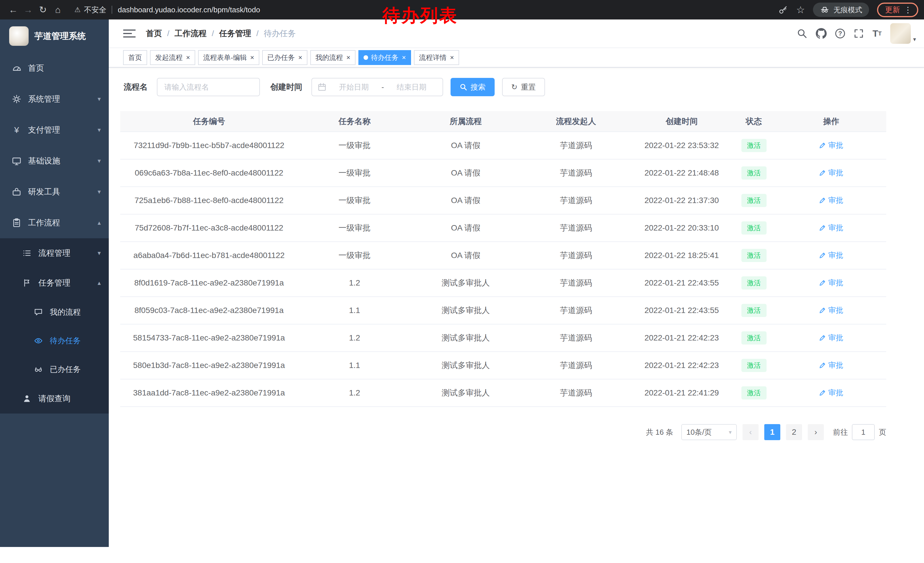 This screenshot has width=924, height=563. Describe the element at coordinates (524, 87) in the screenshot. I see `reset-button: ↻ 重置` at that location.